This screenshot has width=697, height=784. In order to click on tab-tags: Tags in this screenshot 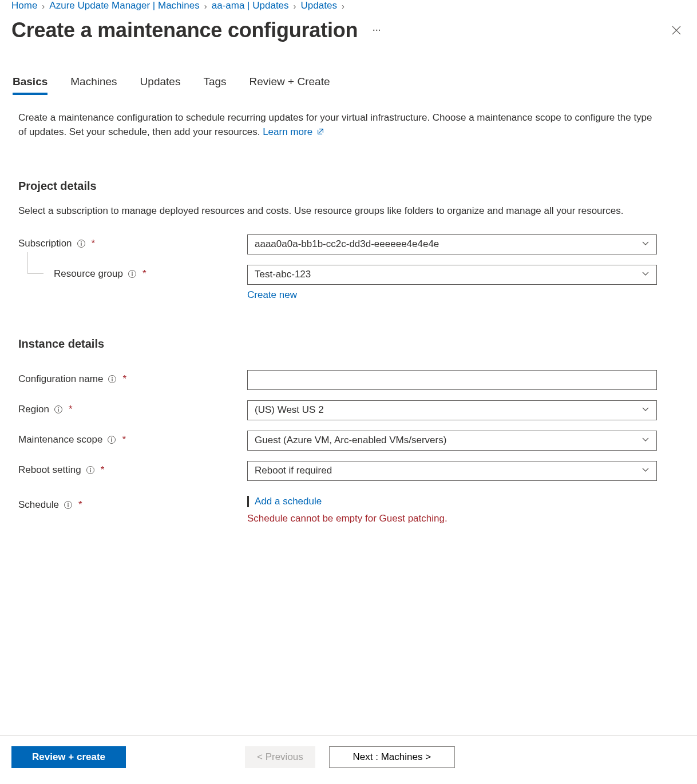, I will do `click(215, 85)`.